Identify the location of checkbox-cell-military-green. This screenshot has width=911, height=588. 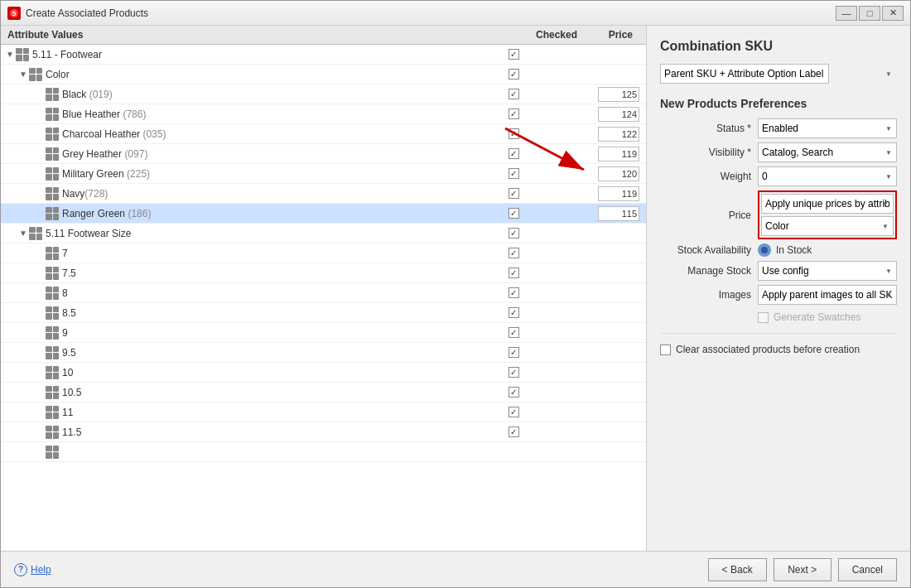
(513, 174).